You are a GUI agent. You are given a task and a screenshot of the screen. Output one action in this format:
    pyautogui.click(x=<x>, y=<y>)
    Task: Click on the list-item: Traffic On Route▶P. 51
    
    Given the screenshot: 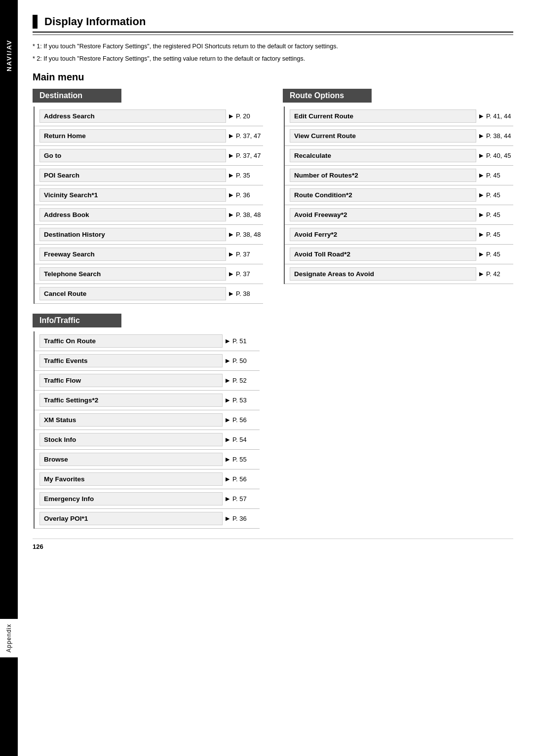 What is the action you would take?
    pyautogui.click(x=147, y=341)
    